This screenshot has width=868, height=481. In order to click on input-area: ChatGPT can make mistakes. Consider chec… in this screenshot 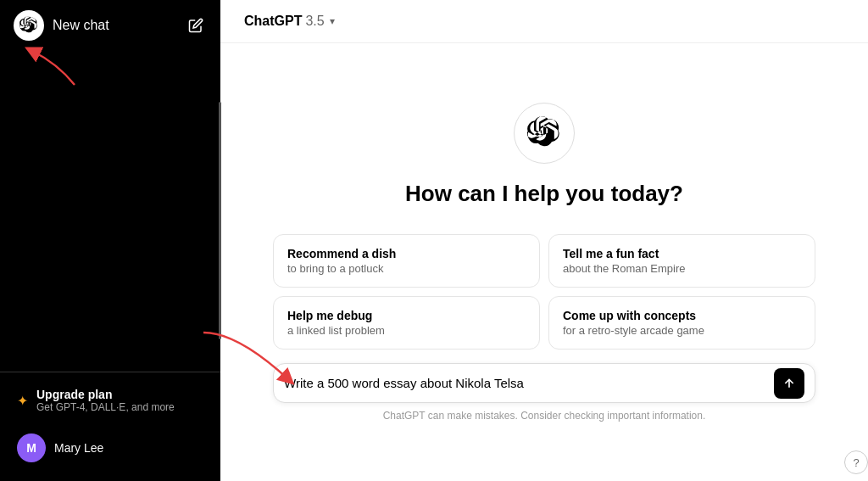, I will do `click(544, 392)`.